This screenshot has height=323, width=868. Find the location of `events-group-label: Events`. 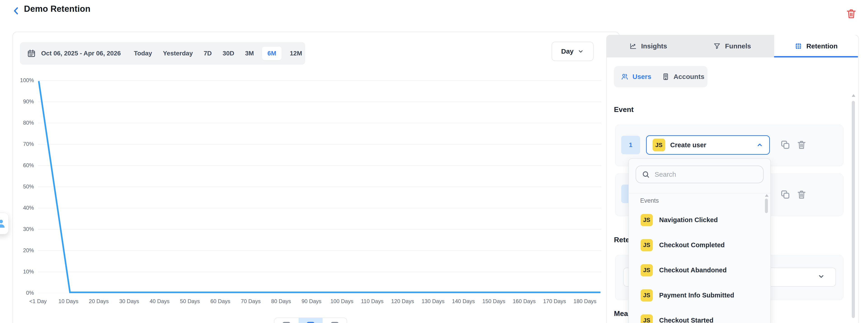

events-group-label: Events is located at coordinates (650, 201).